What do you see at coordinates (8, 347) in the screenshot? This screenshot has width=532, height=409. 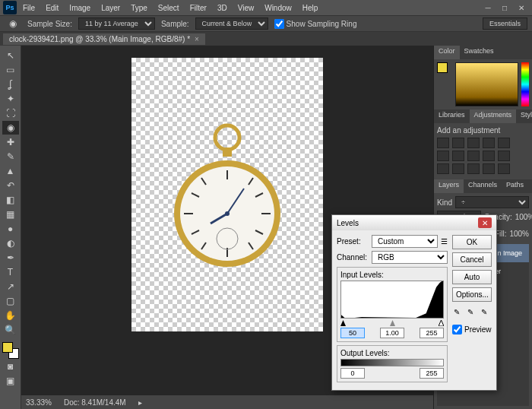 I see `foreground-swatch` at bounding box center [8, 347].